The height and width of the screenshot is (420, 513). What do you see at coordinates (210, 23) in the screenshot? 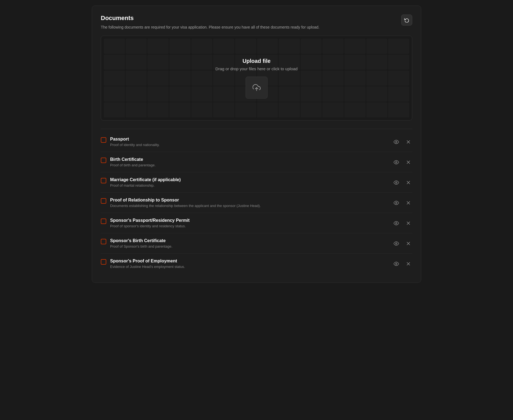
I see `header-text: Documents The following documents are re…` at bounding box center [210, 23].